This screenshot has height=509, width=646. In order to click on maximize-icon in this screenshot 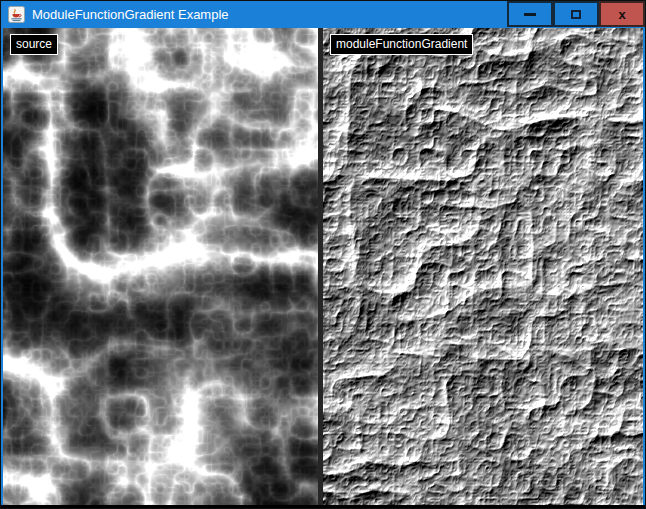, I will do `click(576, 14)`.